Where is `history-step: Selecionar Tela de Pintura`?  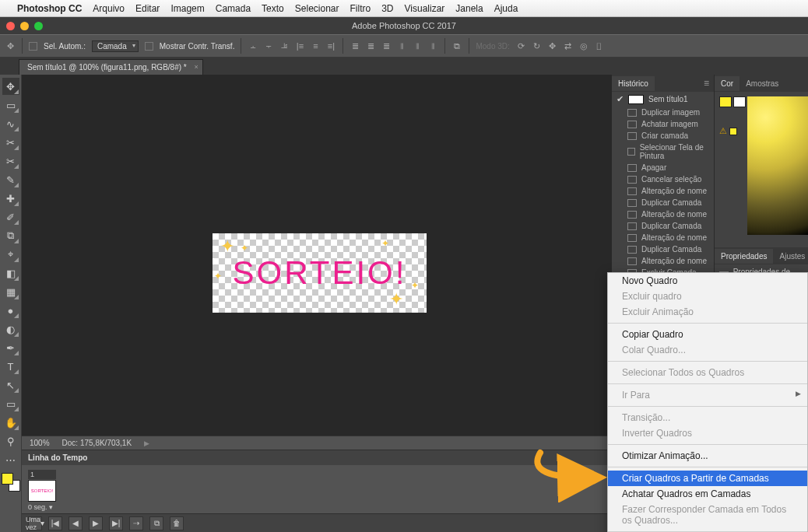
history-step: Selecionar Tela de Pintura is located at coordinates (663, 152).